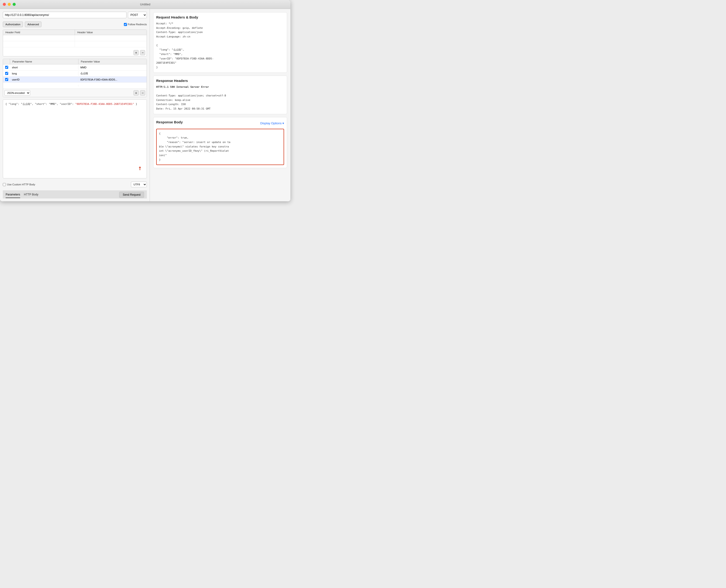  I want to click on response-body-content: { "error": true, "reason": "server: inse…, so click(220, 147).